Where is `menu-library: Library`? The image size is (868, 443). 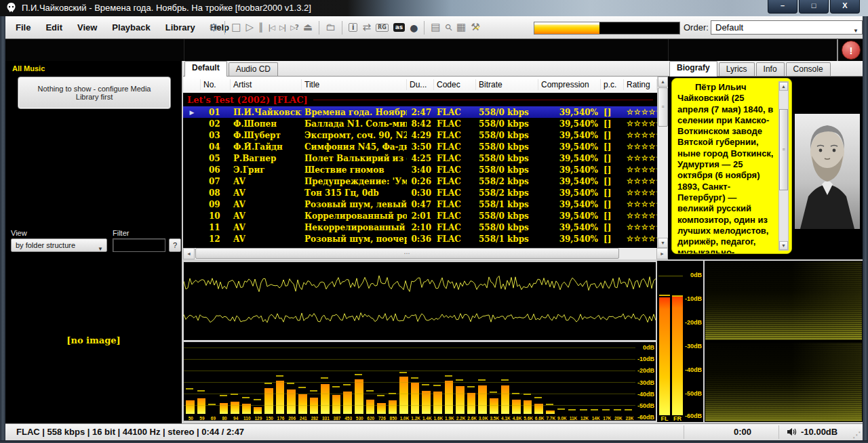
menu-library: Library is located at coordinates (180, 27).